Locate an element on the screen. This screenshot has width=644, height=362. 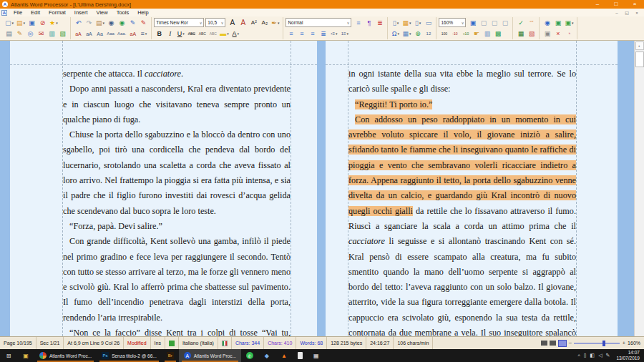
document-map-button: ▩ is located at coordinates (498, 34).